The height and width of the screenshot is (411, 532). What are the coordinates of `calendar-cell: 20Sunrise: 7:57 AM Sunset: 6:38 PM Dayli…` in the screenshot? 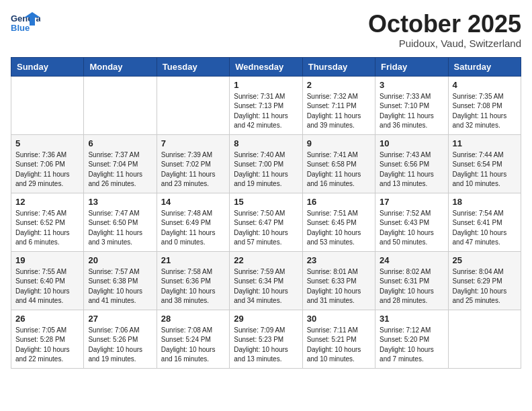 It's located at (120, 281).